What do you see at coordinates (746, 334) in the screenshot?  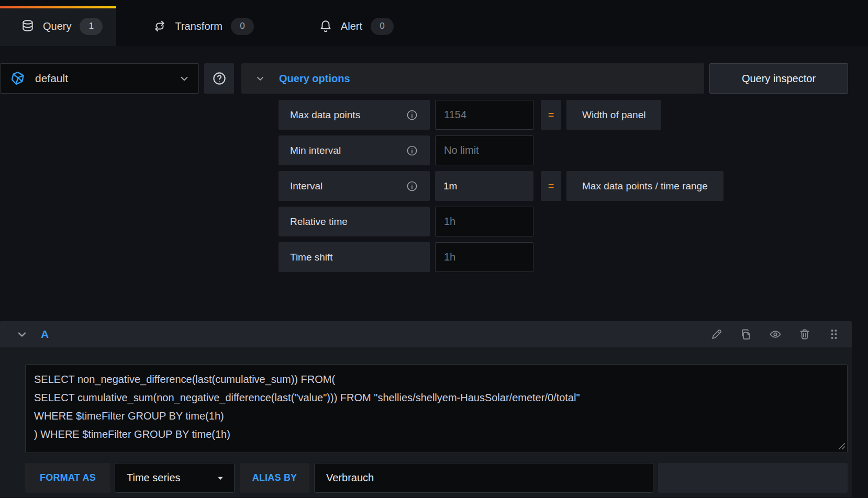 I see `duplicate-copy-icon` at bounding box center [746, 334].